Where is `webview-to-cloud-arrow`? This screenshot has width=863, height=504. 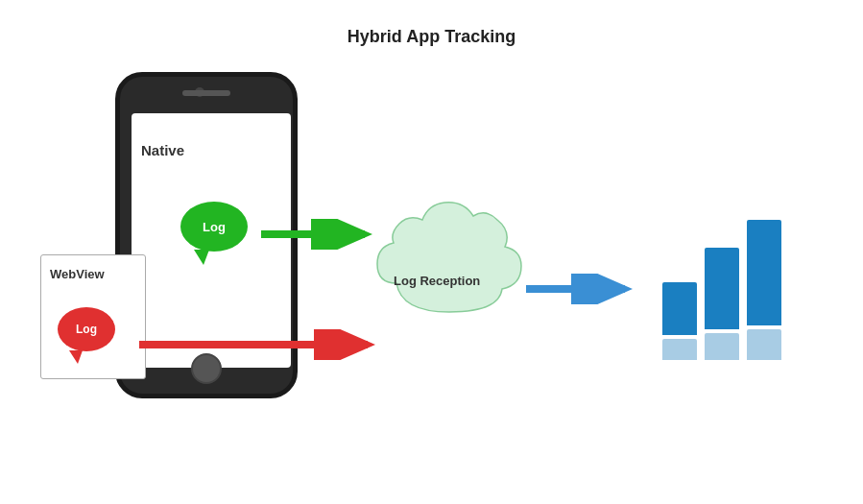
webview-to-cloud-arrow is located at coordinates (259, 347).